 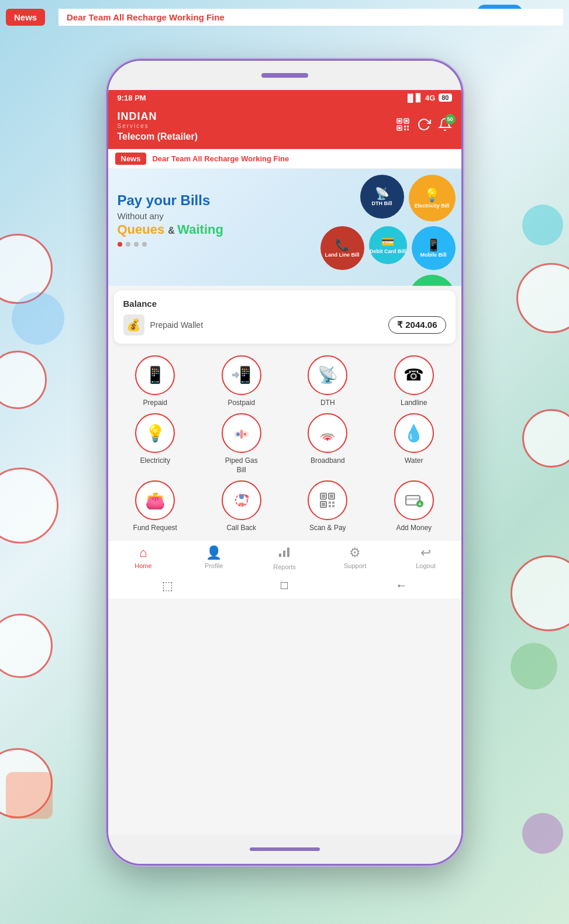 I want to click on android-back-btn: ←, so click(x=401, y=586).